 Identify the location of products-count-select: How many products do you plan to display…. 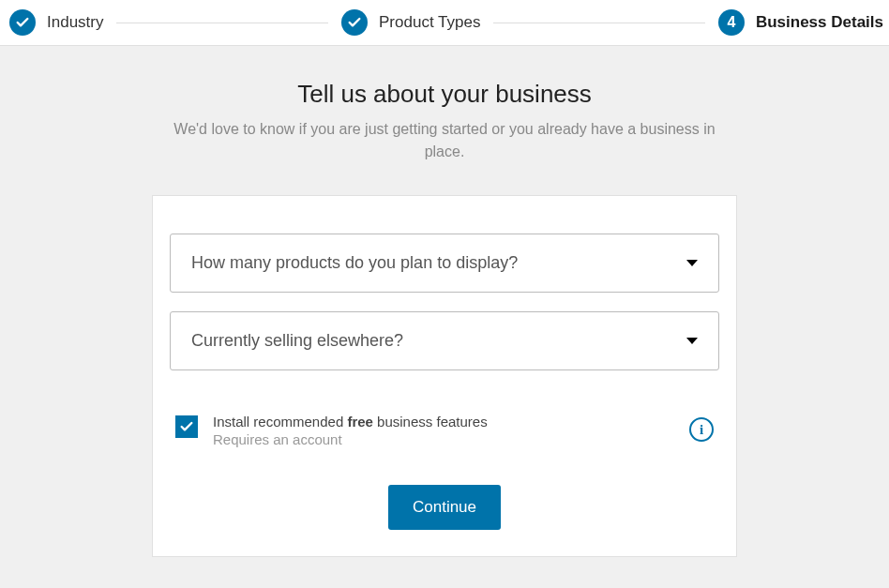
(444, 263).